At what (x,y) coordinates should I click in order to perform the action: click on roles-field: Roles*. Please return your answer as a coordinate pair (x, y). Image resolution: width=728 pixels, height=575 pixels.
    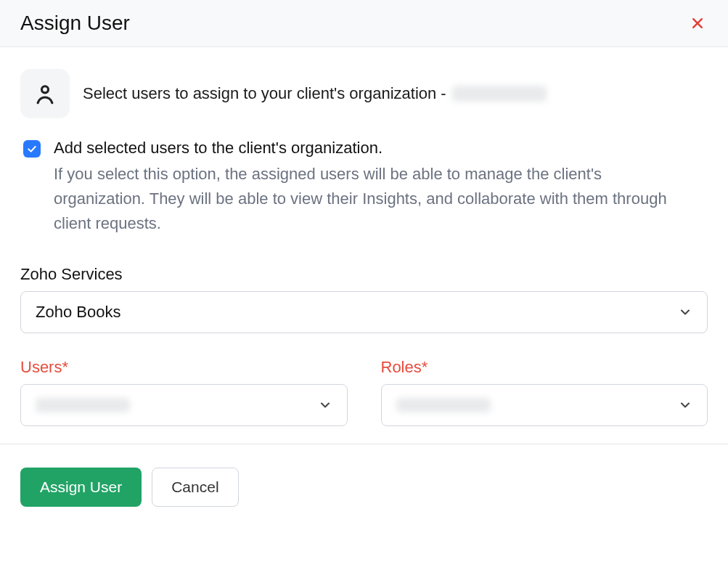
    Looking at the image, I should click on (544, 392).